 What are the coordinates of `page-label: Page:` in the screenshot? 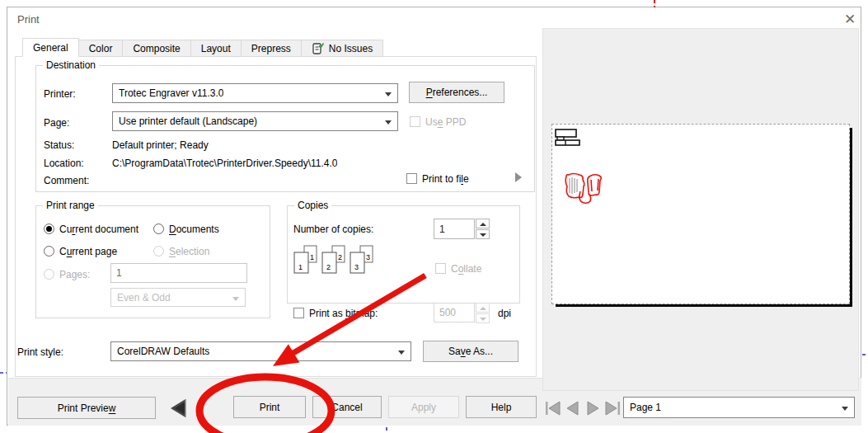 It's located at (56, 123).